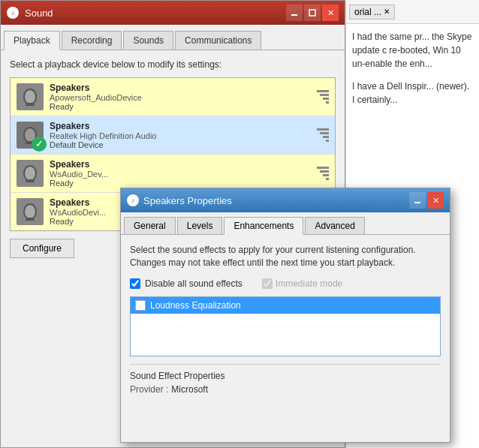 The height and width of the screenshot is (448, 479). What do you see at coordinates (285, 257) in the screenshot?
I see `enhancements-description: Select the sound effects to apply for yo…` at bounding box center [285, 257].